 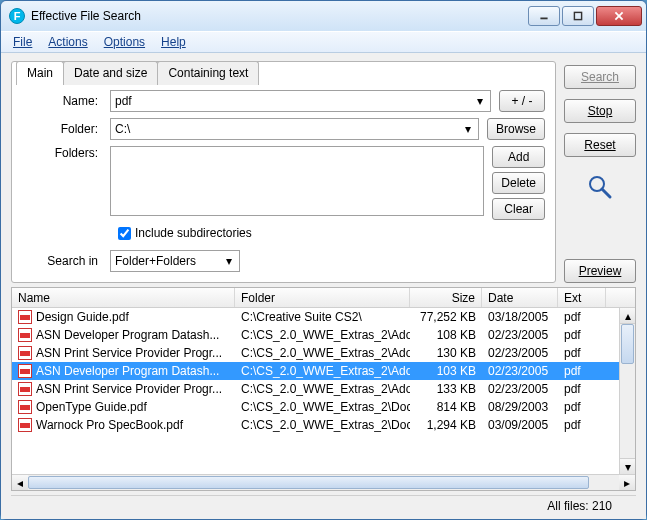 What do you see at coordinates (294, 129) in the screenshot?
I see `folder-combo: C:\ ▾` at bounding box center [294, 129].